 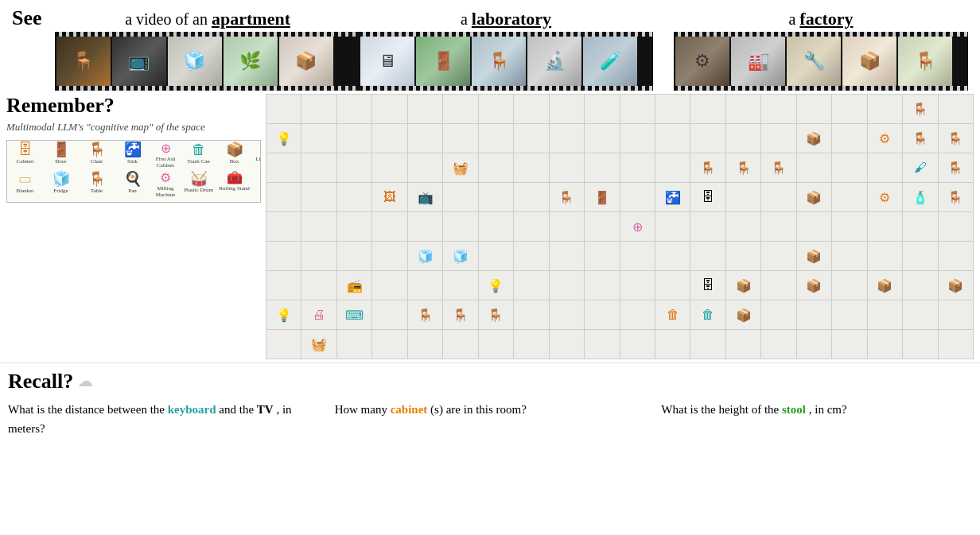 I want to click on cell-icon-7-12: 🗑, so click(x=708, y=315).